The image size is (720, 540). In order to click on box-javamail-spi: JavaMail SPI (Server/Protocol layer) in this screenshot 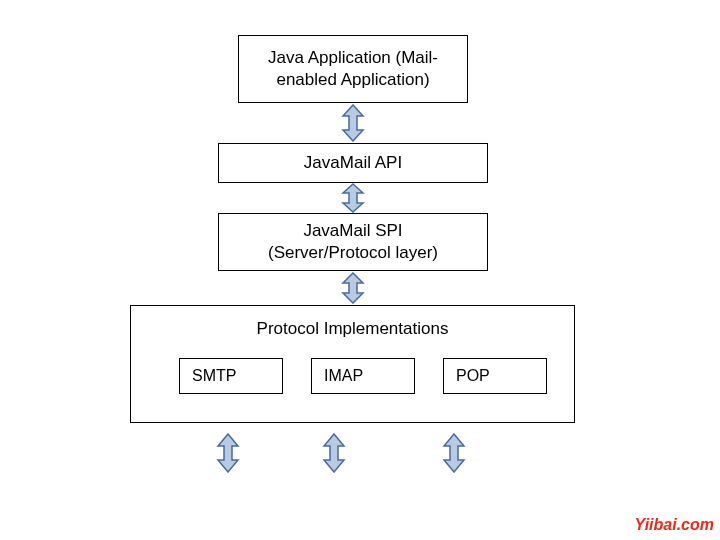, I will do `click(353, 242)`.